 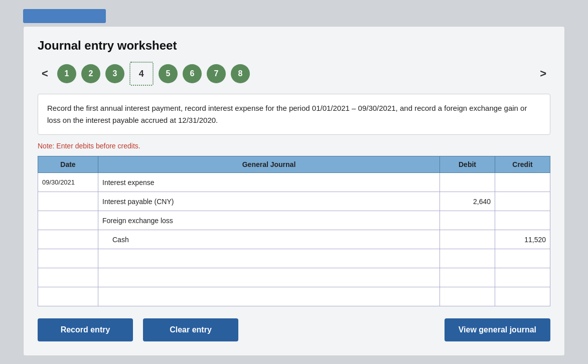 I want to click on table-row: 09/30/2021 Interest expense, so click(x=294, y=183).